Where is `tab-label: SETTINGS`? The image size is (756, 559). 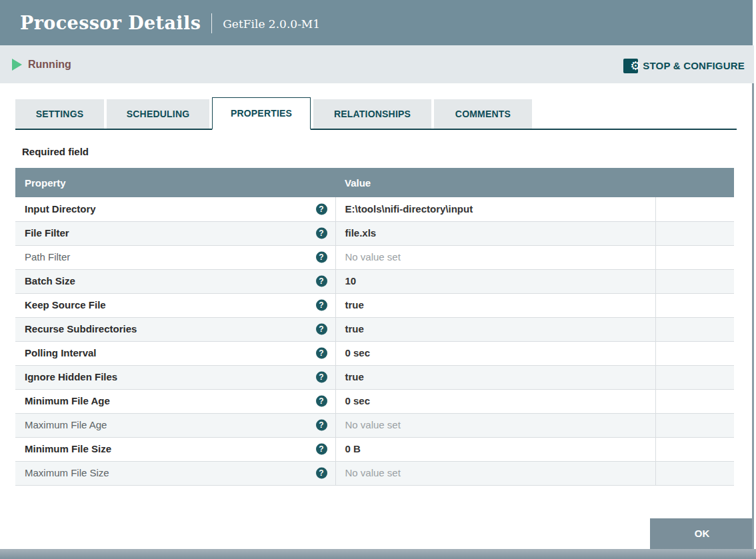 tab-label: SETTINGS is located at coordinates (60, 114).